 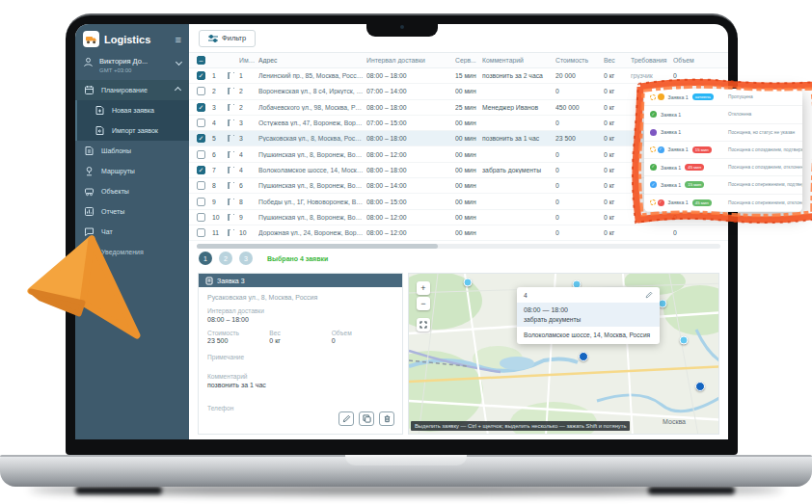 I want to click on col-header-cost: Стоимость, so click(x=580, y=60).